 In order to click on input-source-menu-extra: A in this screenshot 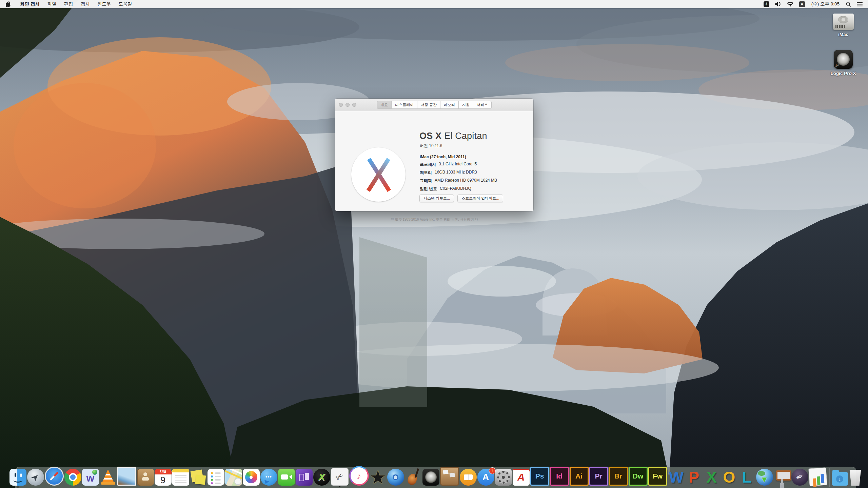, I will do `click(802, 4)`.